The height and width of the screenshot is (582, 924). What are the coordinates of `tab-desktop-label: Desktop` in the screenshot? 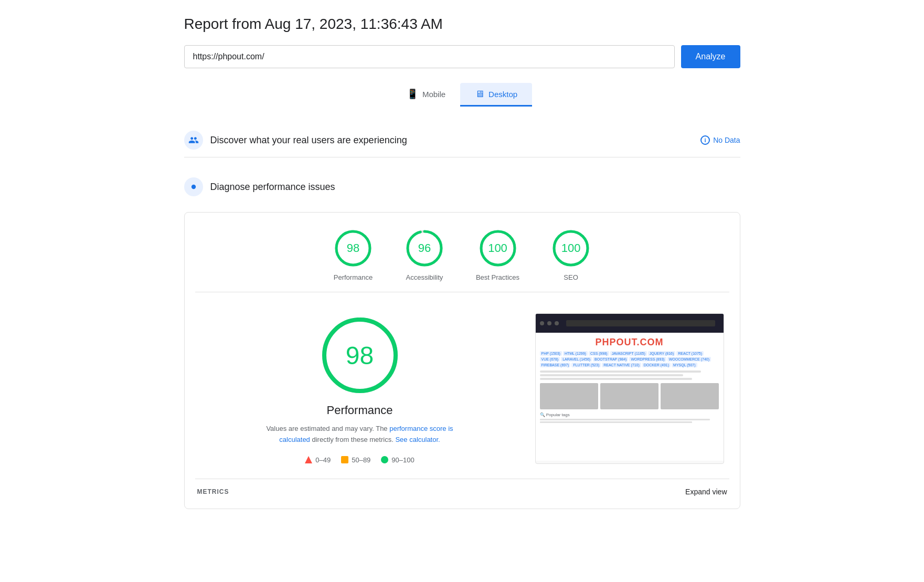 It's located at (503, 94).